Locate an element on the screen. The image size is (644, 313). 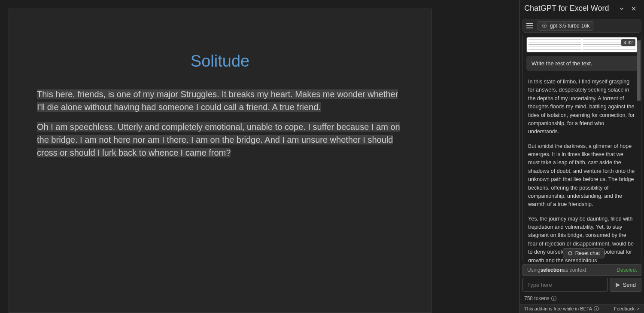
chat-area: 4:32 Write the rest of the text. In this… is located at coordinates (582, 148).